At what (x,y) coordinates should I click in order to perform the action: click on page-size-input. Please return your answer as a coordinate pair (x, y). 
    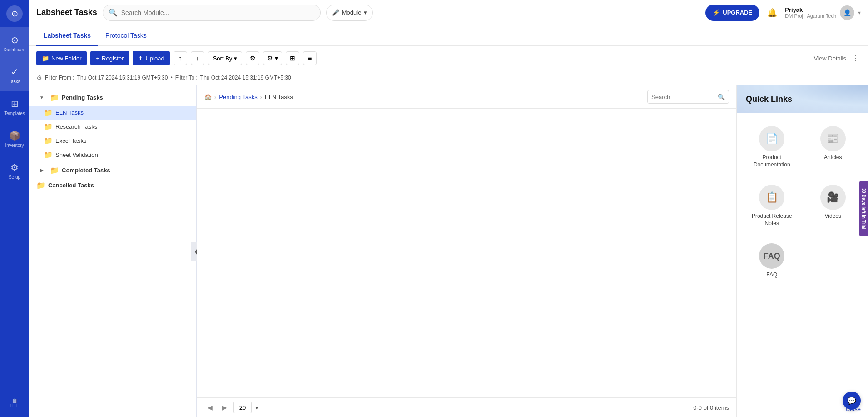
    Looking at the image, I should click on (243, 407).